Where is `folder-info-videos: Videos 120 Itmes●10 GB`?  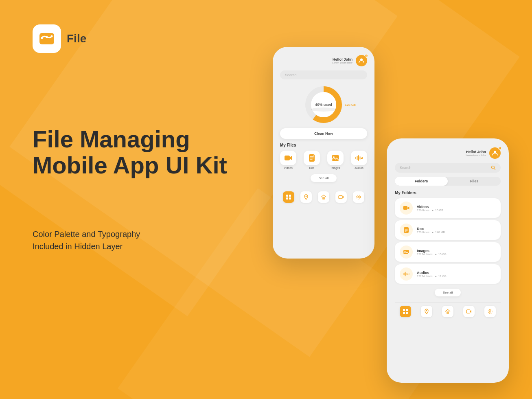
folder-info-videos: Videos 120 Itmes●10 GB is located at coordinates (431, 208).